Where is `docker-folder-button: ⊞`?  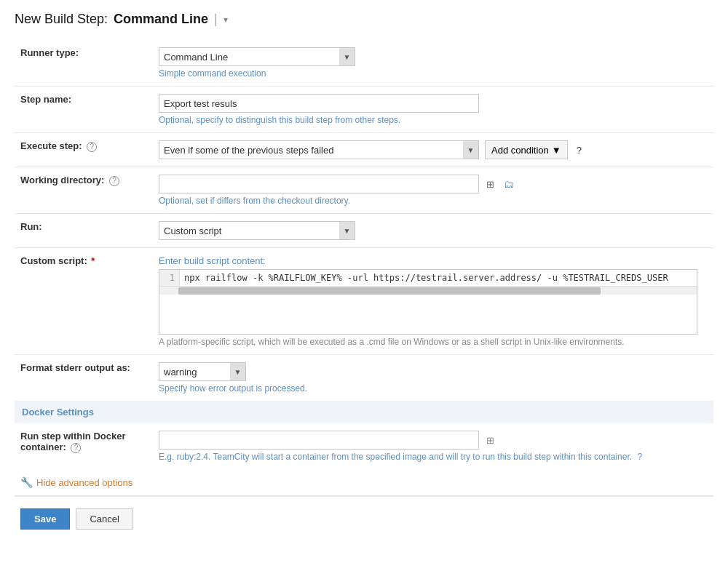
docker-folder-button: ⊞ is located at coordinates (490, 440).